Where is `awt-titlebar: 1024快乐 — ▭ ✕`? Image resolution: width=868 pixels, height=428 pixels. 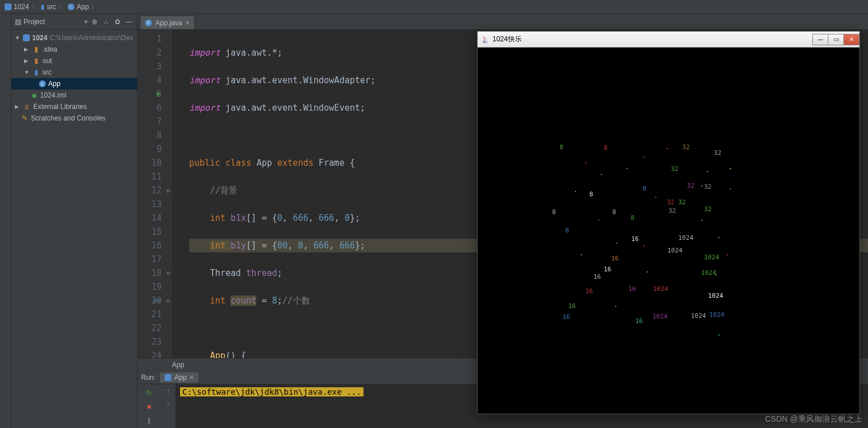 awt-titlebar: 1024快乐 — ▭ ✕ is located at coordinates (668, 40).